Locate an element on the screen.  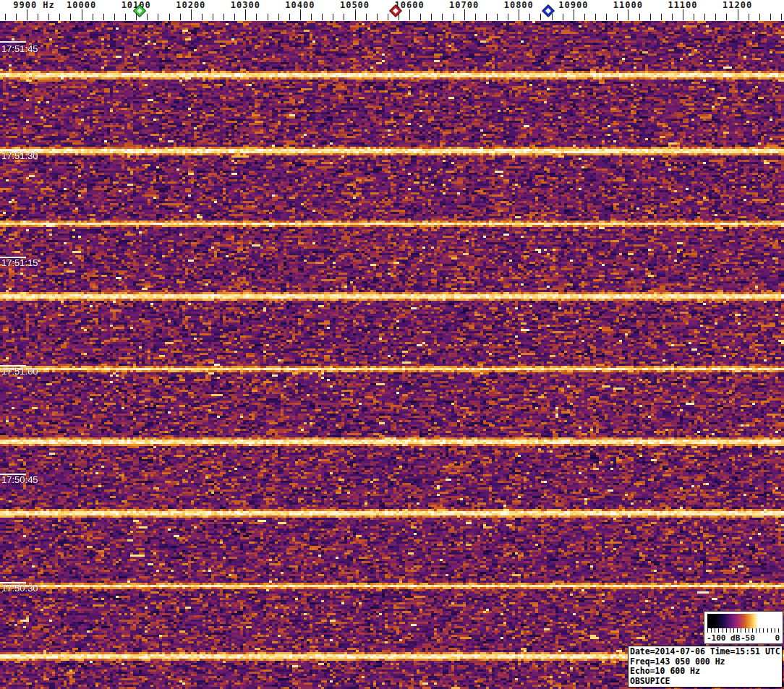
colorbar-label-min: -100 dB is located at coordinates (723, 638).